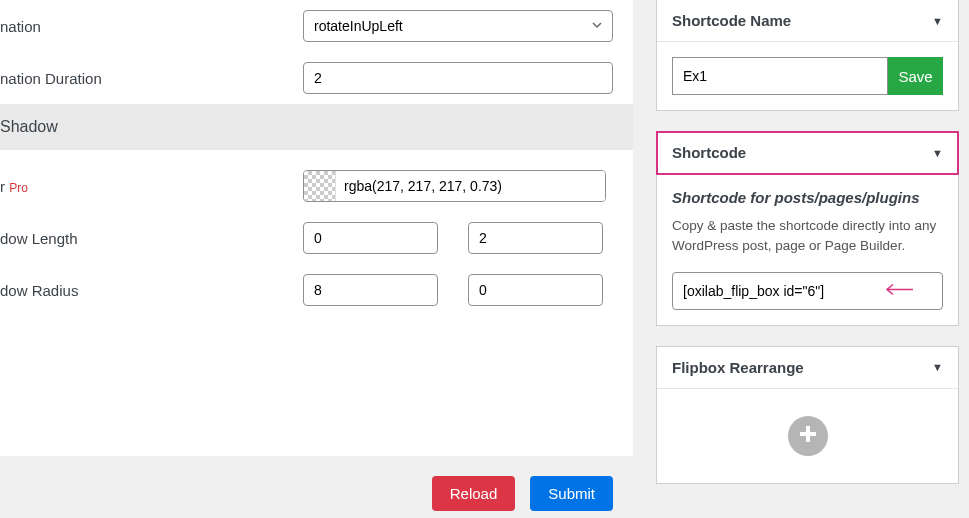  What do you see at coordinates (316, 127) in the screenshot?
I see `shadow-section-header: Shadow` at bounding box center [316, 127].